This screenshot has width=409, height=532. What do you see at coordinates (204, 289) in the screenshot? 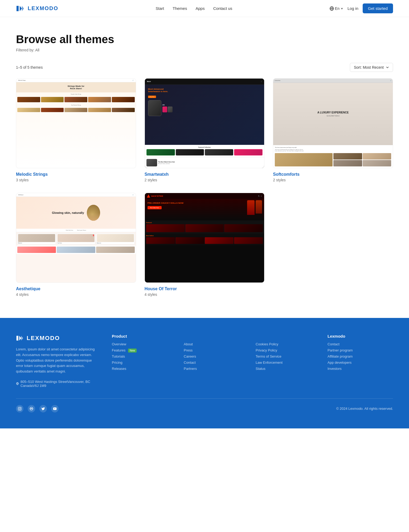
I see `theme-name-horror: House Of Terror` at bounding box center [204, 289].